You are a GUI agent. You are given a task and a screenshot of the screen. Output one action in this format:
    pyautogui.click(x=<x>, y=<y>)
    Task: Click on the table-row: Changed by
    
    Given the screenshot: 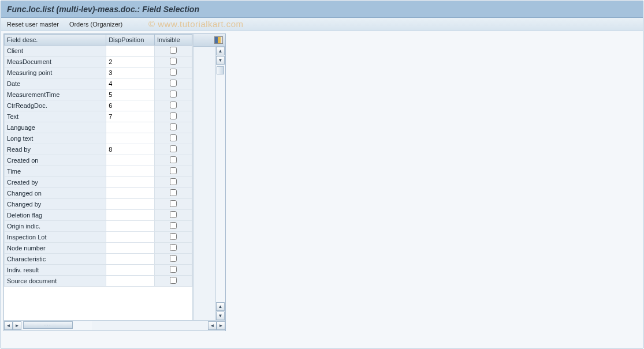 What is the action you would take?
    pyautogui.click(x=98, y=204)
    